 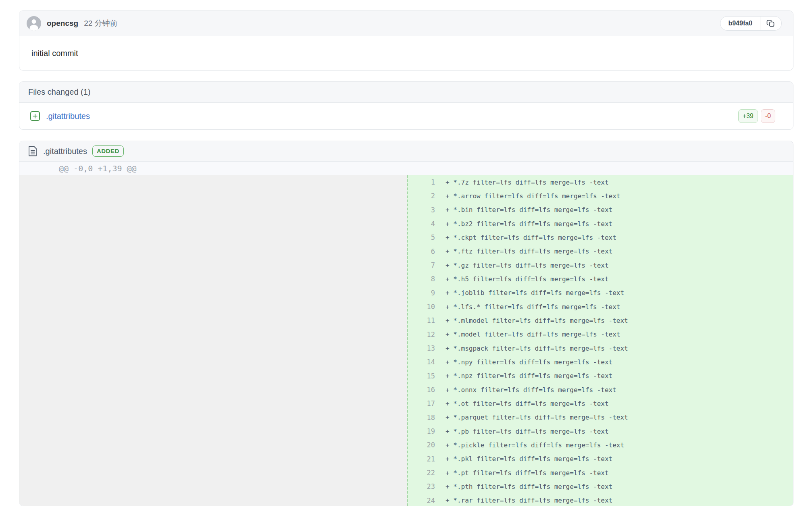 I want to click on line-number: 23, so click(x=424, y=486).